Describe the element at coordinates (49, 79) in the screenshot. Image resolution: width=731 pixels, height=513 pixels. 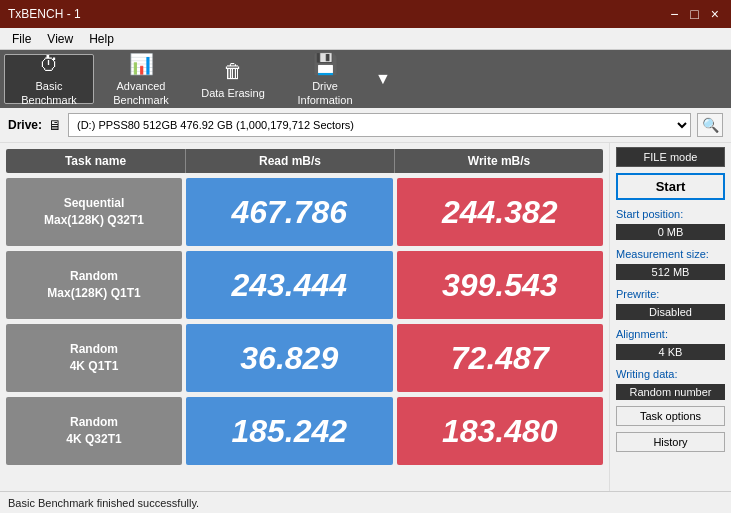
I see `toolbar-basic-benchmark: ⏱ BasicBenchmark` at that location.